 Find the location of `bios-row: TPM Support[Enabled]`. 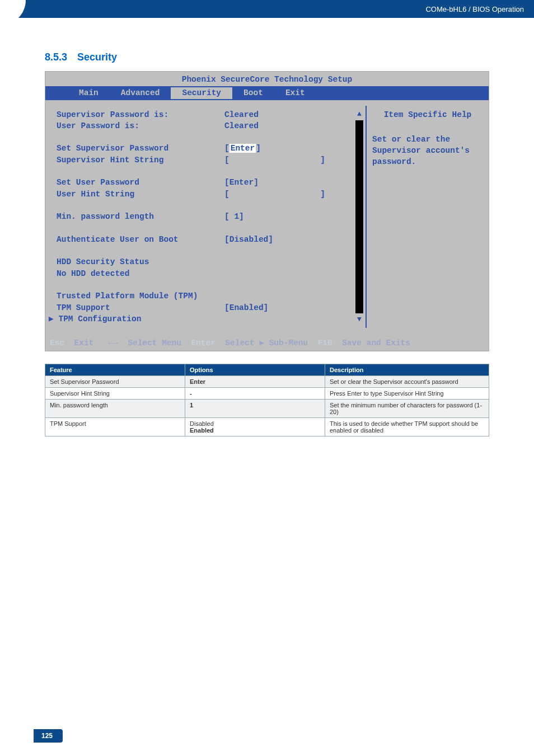

bios-row: TPM Support[Enabled] is located at coordinates (209, 308).